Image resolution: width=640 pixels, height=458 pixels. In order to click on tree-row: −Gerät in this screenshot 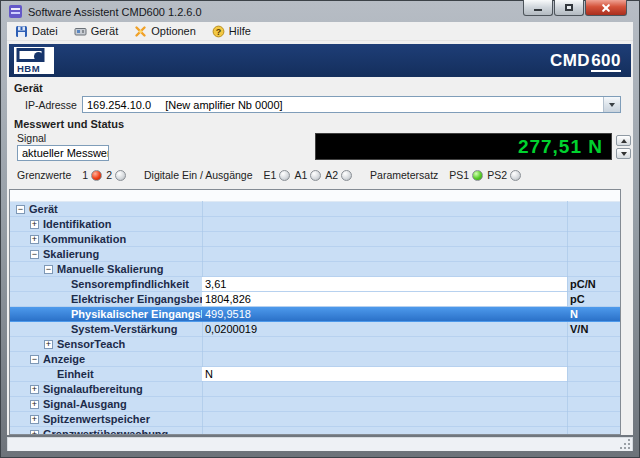, I will do `click(315, 210)`.